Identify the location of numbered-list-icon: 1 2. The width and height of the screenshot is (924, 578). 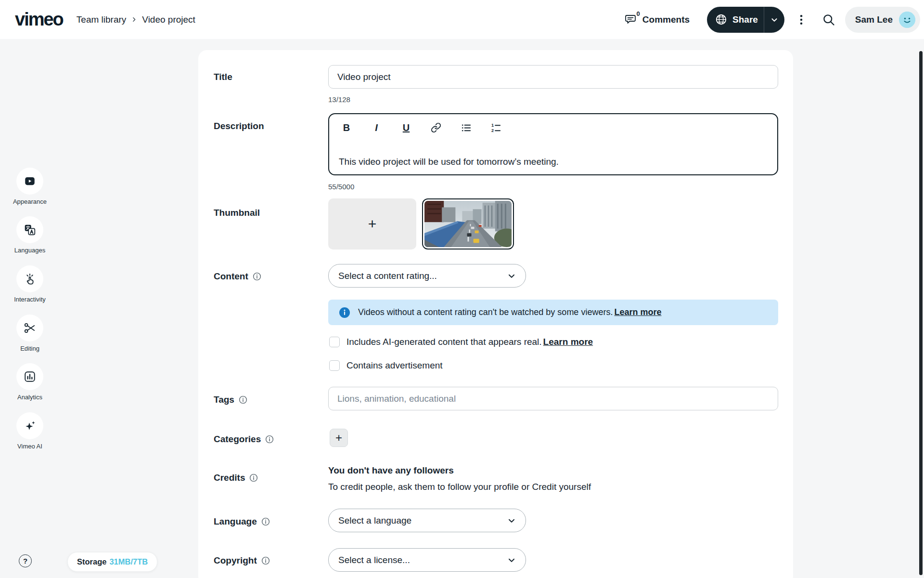
(496, 128).